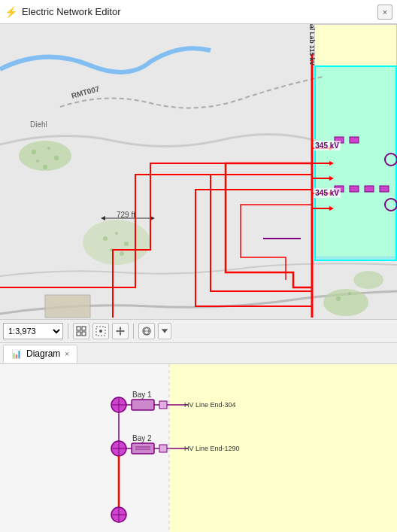 The width and height of the screenshot is (397, 532). I want to click on snap-button, so click(101, 331).